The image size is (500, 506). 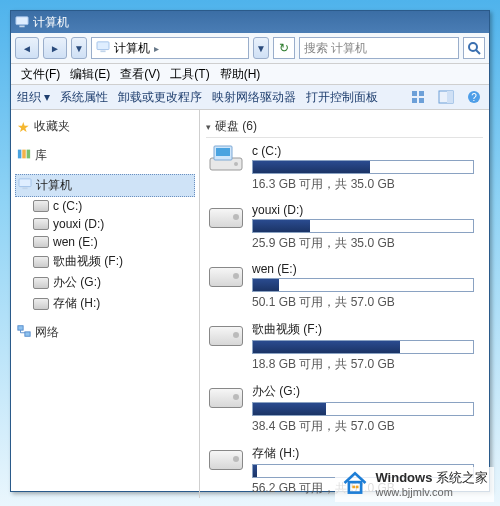 I want to click on watermark: Windows 系统之家 www.bjjmlv.com, so click(x=414, y=484).